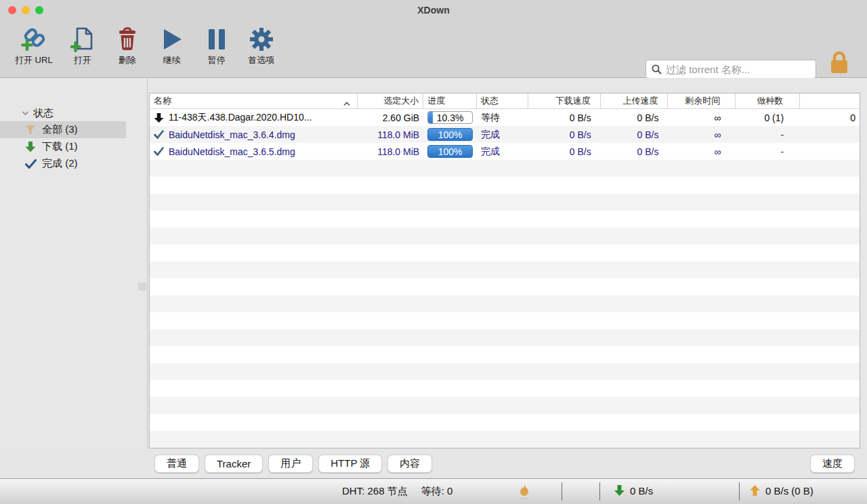  What do you see at coordinates (253, 101) in the screenshot?
I see `column-header-name: 名称` at bounding box center [253, 101].